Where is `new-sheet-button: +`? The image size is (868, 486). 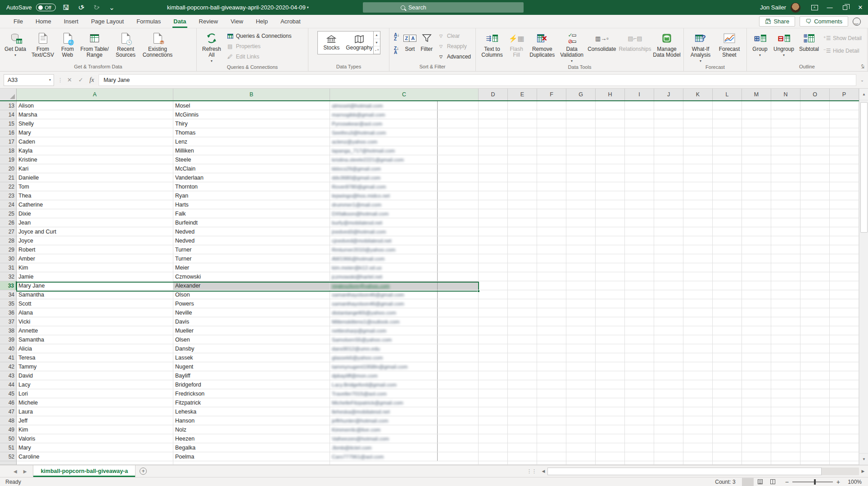
new-sheet-button: + is located at coordinates (143, 471).